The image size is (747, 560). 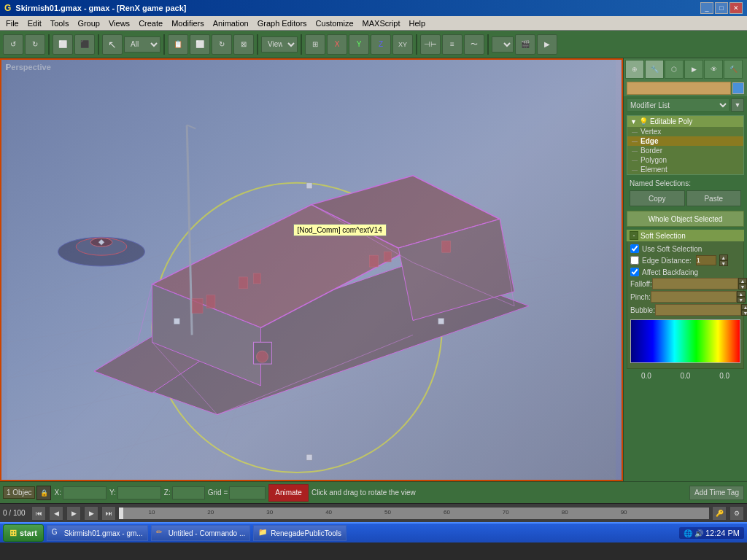 What do you see at coordinates (289, 493) in the screenshot?
I see `animate-button: Animate` at bounding box center [289, 493].